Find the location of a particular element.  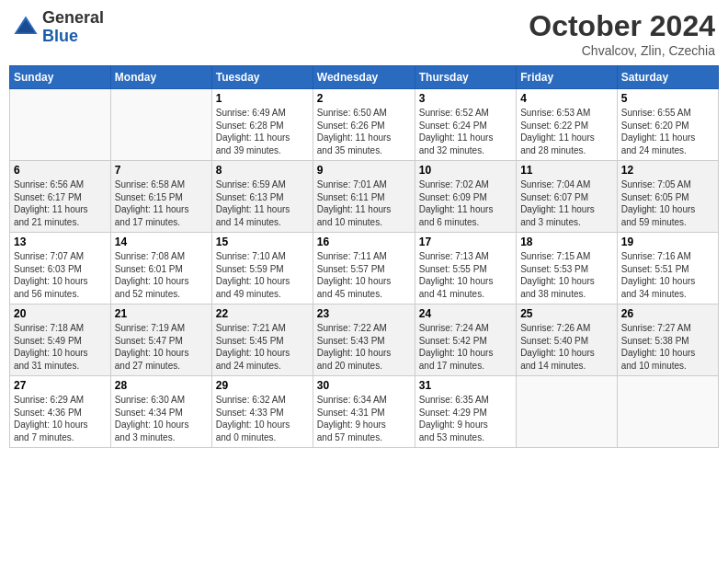

day-cell: 15Sunrise: 7:10 AM Sunset: 5:59 PM Dayli… is located at coordinates (262, 269).